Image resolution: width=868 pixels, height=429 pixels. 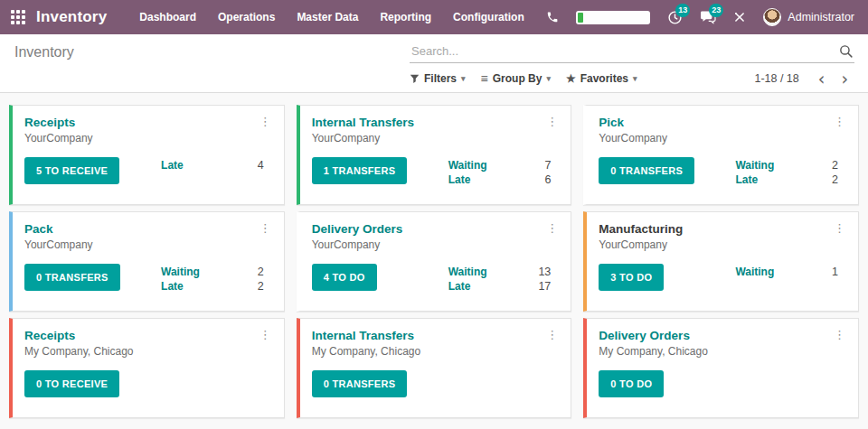 I want to click on phone-icon, so click(x=552, y=17).